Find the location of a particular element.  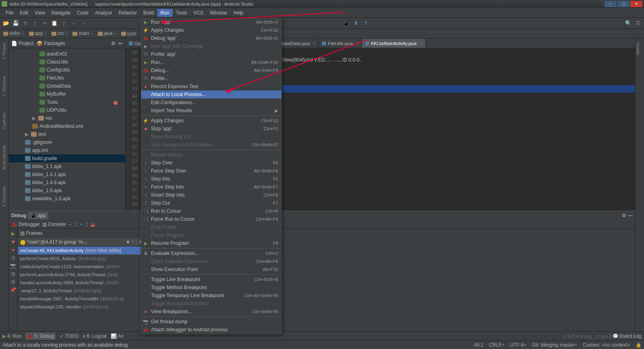

project-view-tab: 📄 Project is located at coordinates (23, 43).